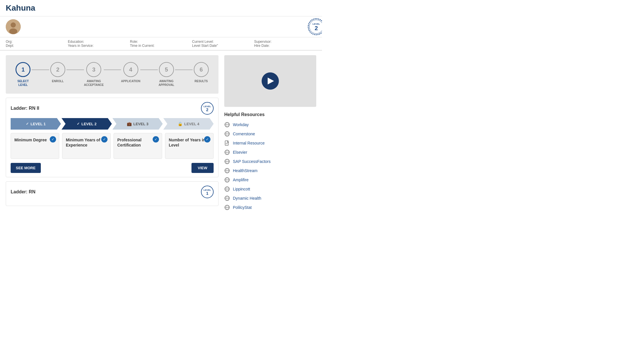 Image resolution: width=644 pixels, height=362 pixels. Describe the element at coordinates (138, 146) in the screenshot. I see `criteria-card-3: Professional Certification ✓` at that location.